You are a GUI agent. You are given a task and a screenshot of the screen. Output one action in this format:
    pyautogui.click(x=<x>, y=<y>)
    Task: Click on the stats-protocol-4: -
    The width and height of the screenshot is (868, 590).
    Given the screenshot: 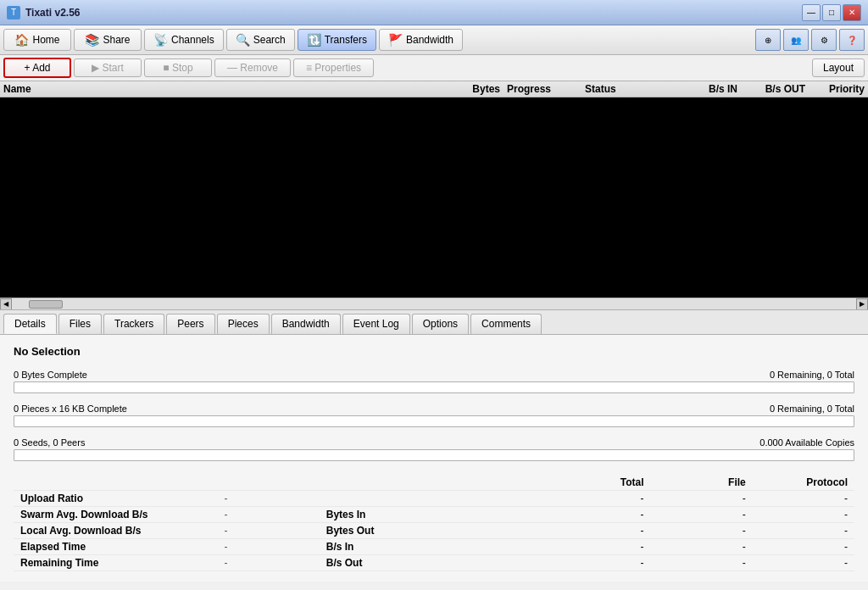 What is the action you would take?
    pyautogui.click(x=804, y=563)
    